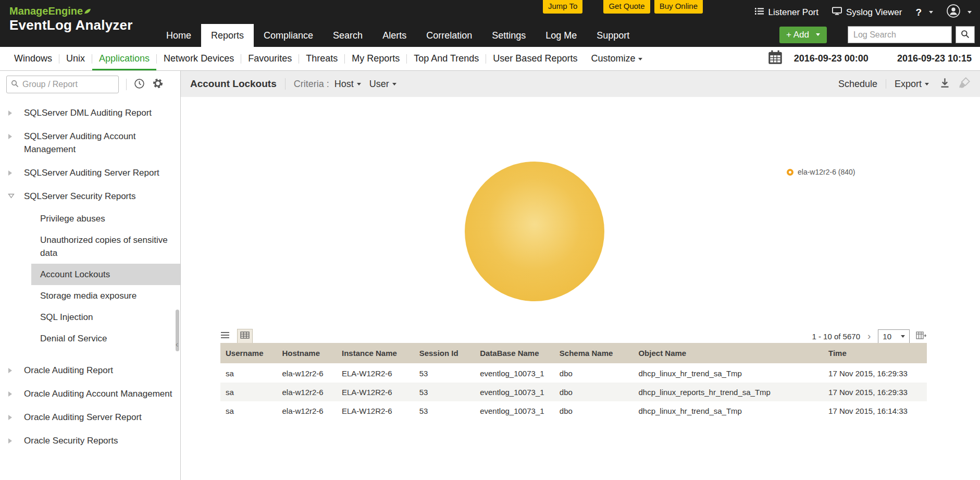  Describe the element at coordinates (875, 353) in the screenshot. I see `col-time: Time` at that location.